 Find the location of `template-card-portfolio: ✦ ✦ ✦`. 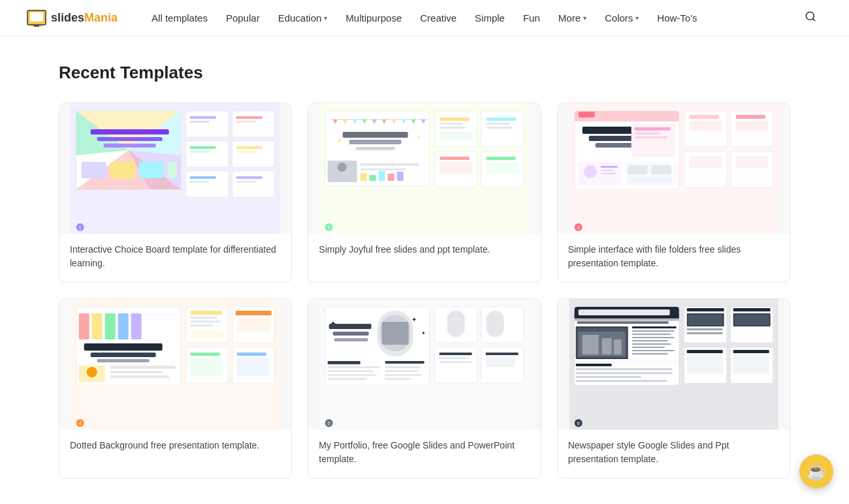

template-card-portfolio: ✦ ✦ ✦ is located at coordinates (424, 388).